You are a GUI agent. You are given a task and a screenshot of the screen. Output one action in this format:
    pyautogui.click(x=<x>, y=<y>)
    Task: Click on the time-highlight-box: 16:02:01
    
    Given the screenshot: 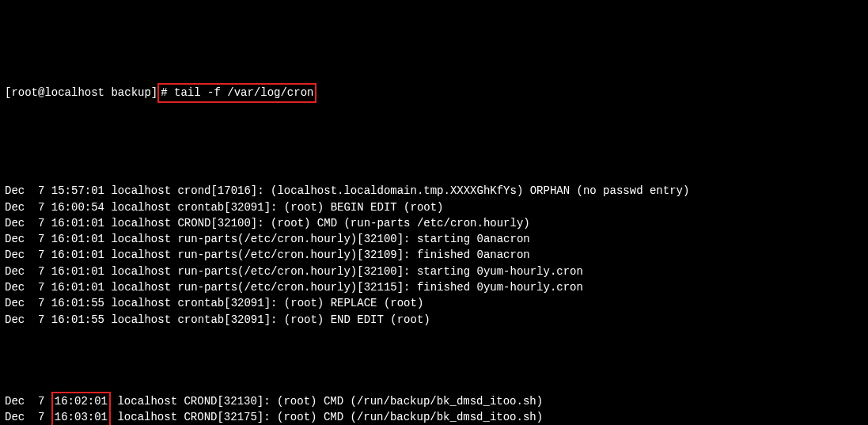 What is the action you would take?
    pyautogui.click(x=81, y=400)
    